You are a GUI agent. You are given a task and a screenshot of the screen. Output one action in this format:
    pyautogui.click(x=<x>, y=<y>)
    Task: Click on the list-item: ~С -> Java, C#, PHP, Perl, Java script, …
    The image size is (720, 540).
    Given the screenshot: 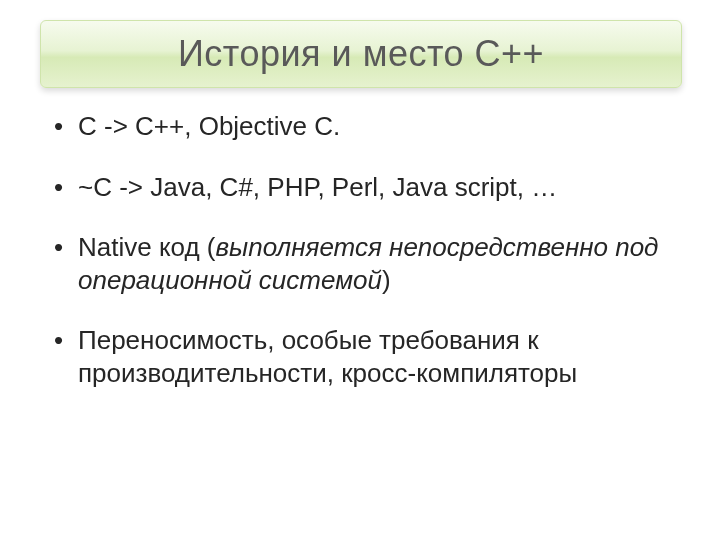 What is the action you would take?
    pyautogui.click(x=360, y=188)
    